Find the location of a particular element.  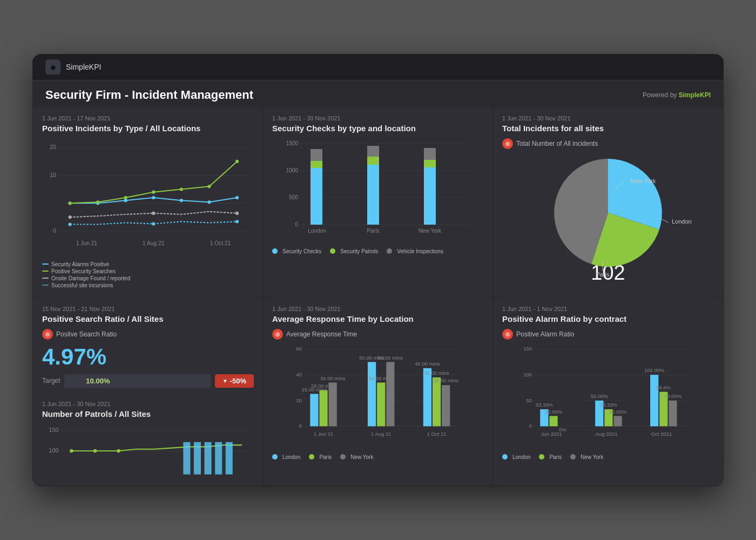

card-alarm-ratio: 1 Jun 2021 - 1 Nov 2021 Positive Alarm R… is located at coordinates (608, 392).